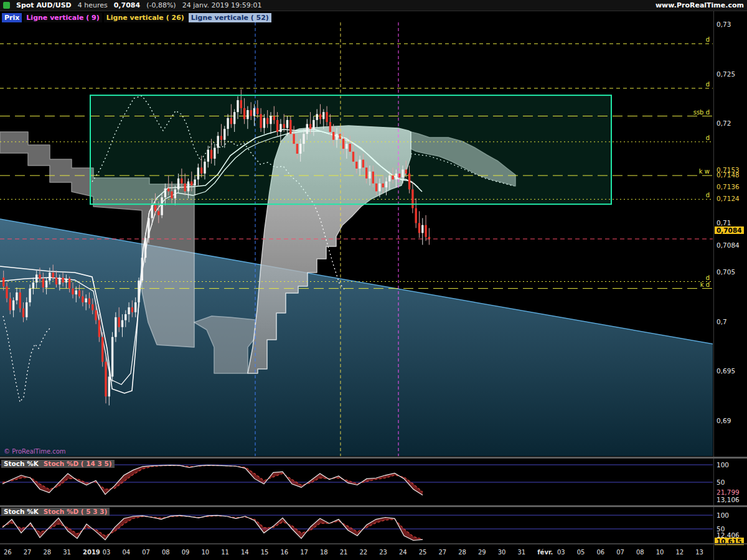  I want to click on date-label: 24, so click(403, 553).